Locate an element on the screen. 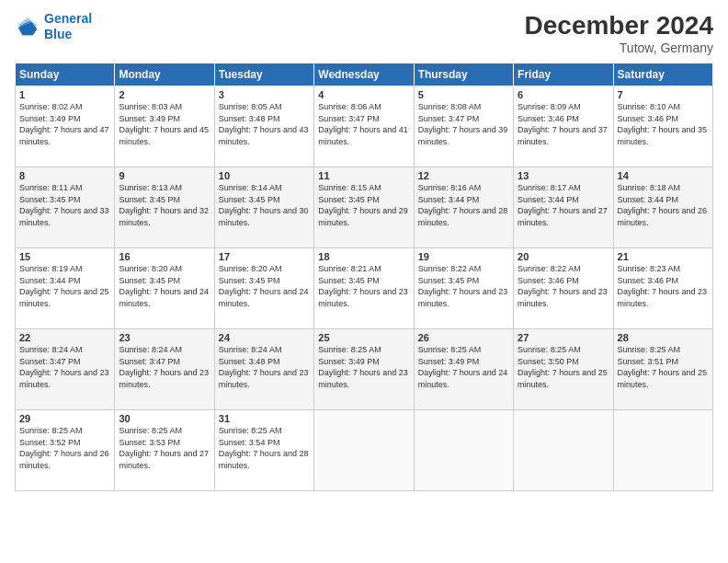 This screenshot has width=728, height=563. day-detail: Sunrise: 8:22 AMSunset: 3:46 PMDaylight:… is located at coordinates (563, 286).